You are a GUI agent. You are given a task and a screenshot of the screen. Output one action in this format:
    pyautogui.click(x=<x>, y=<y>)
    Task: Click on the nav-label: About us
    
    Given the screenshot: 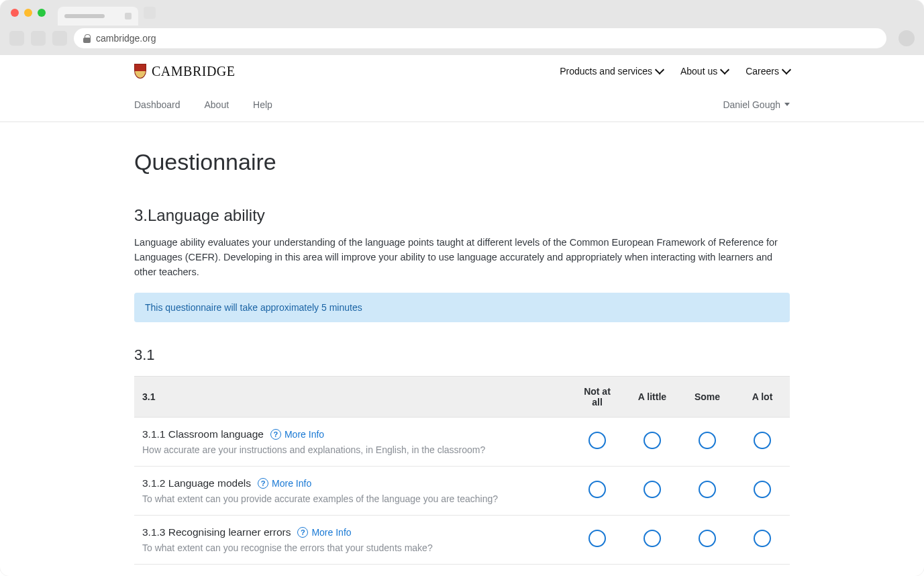 What is the action you would take?
    pyautogui.click(x=699, y=71)
    